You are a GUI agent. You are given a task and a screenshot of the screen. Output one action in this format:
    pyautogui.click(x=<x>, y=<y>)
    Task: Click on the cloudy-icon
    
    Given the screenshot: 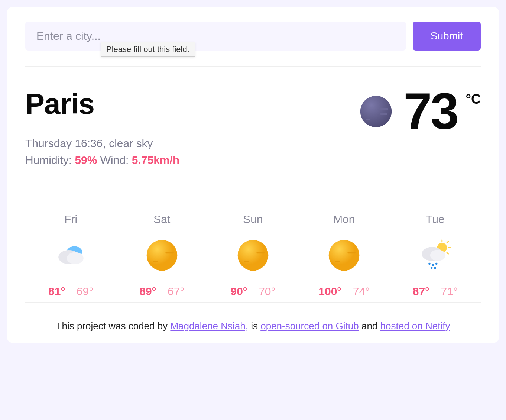 What is the action you would take?
    pyautogui.click(x=71, y=255)
    